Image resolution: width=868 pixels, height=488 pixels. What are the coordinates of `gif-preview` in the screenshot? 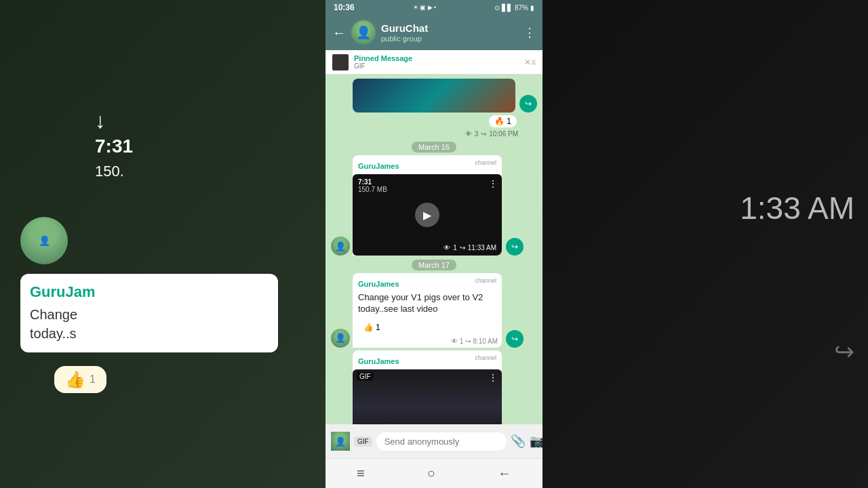 It's located at (434, 96).